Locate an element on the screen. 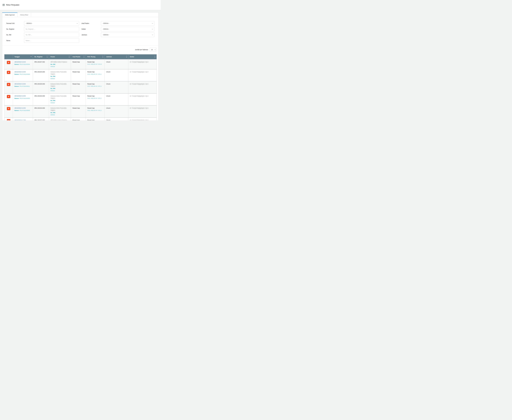  selected-value: 10 is located at coordinates (152, 50).